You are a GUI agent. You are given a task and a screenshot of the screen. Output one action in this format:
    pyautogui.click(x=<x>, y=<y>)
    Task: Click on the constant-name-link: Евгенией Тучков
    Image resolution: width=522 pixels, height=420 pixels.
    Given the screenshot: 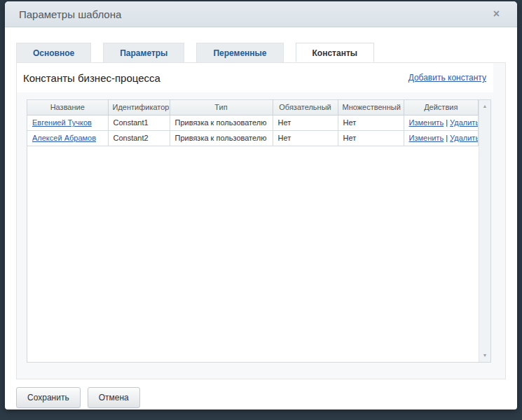 What is the action you would take?
    pyautogui.click(x=62, y=122)
    